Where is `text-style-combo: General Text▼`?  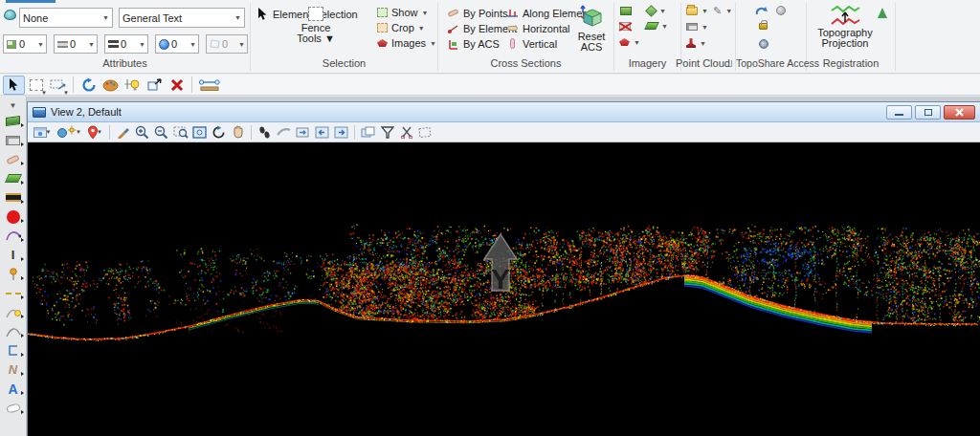 text-style-combo: General Text▼ is located at coordinates (182, 17).